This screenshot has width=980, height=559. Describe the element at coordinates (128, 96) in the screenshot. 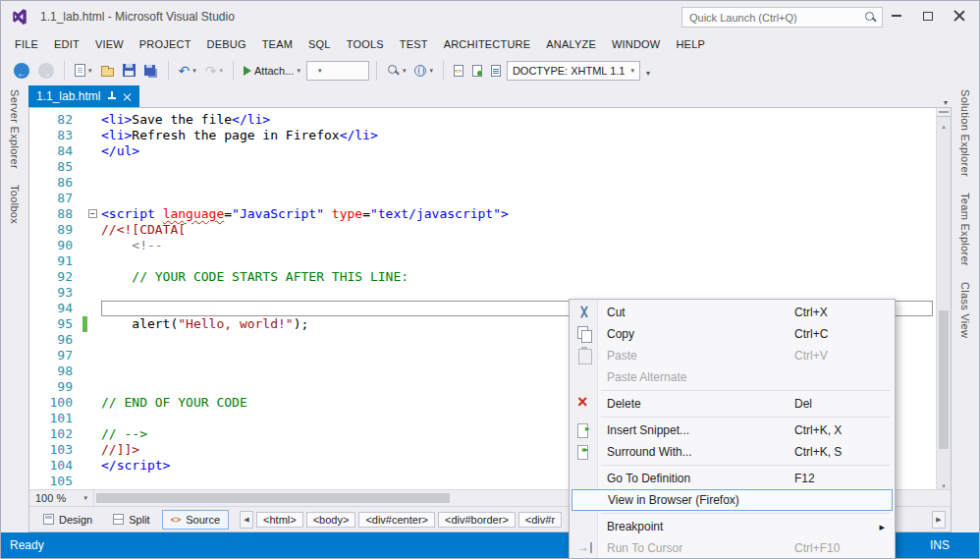

I see `close-tab-icon` at that location.